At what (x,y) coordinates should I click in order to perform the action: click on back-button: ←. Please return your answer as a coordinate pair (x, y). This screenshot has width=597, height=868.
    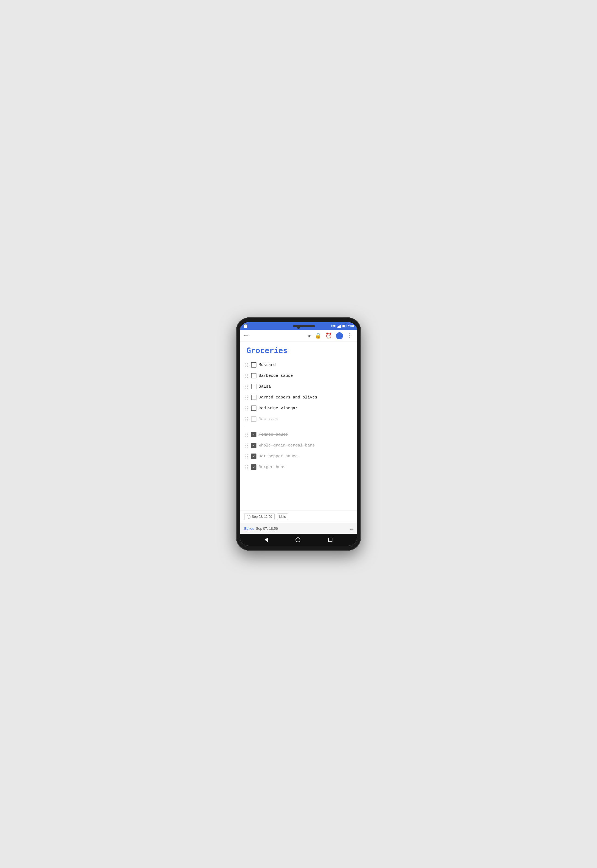
    Looking at the image, I should click on (246, 336).